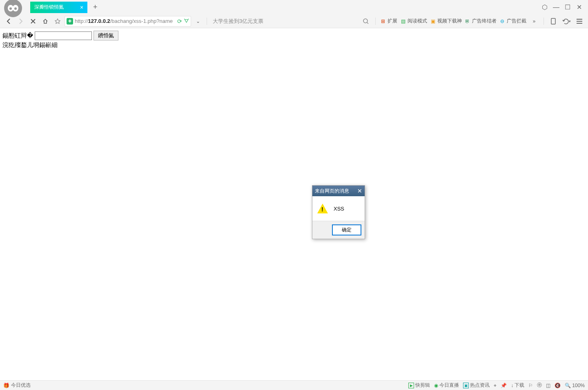 The height and width of the screenshot is (390, 588). What do you see at coordinates (339, 208) in the screenshot?
I see `dialog-body: XSS` at bounding box center [339, 208].